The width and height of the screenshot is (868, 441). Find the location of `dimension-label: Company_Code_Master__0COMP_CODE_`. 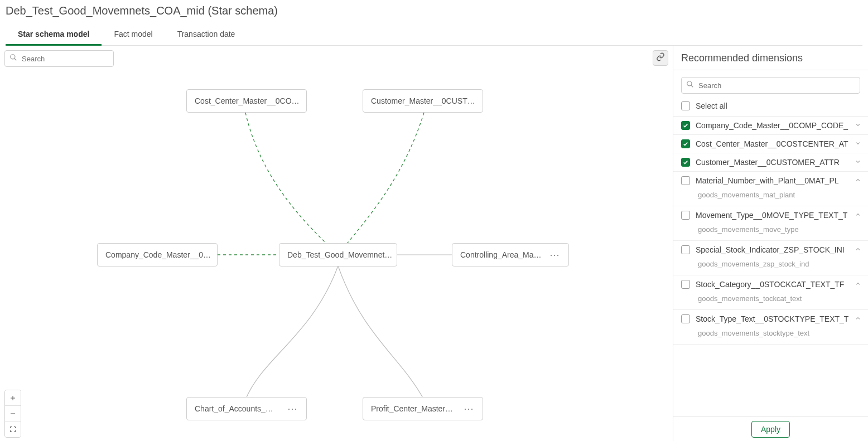

dimension-label: Company_Code_Master__0COMP_CODE_ is located at coordinates (772, 125).